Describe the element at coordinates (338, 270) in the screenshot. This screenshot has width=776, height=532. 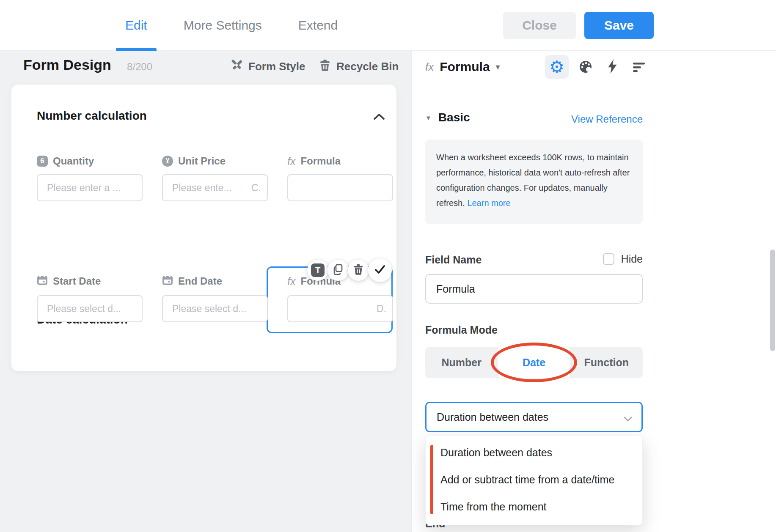
I see `copy-field-button` at that location.